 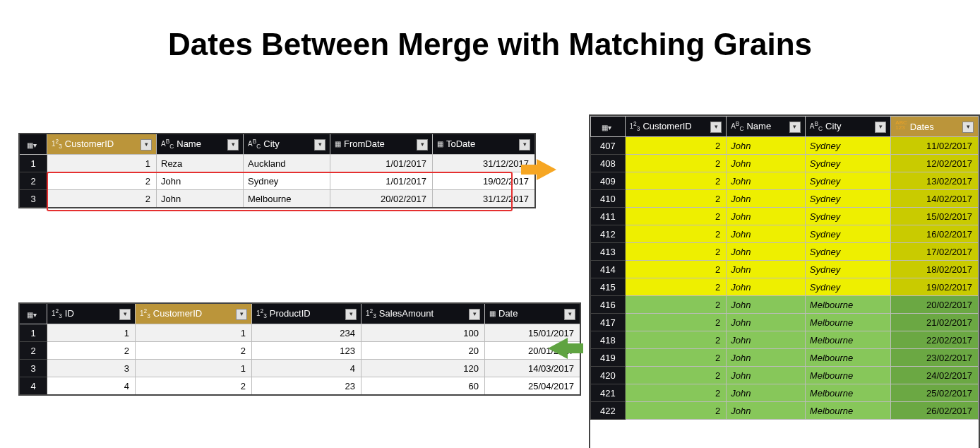 I want to click on arrow-right-icon, so click(x=546, y=170).